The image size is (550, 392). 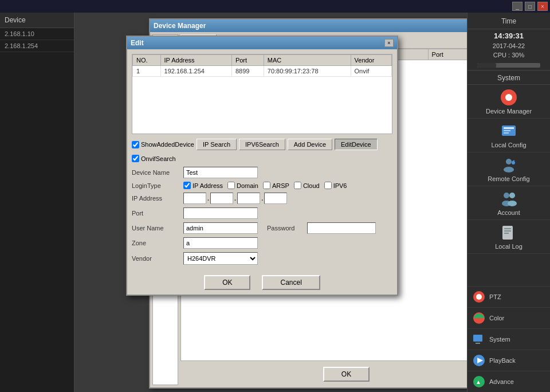 I want to click on nav-local-log: Local Log, so click(x=509, y=237).